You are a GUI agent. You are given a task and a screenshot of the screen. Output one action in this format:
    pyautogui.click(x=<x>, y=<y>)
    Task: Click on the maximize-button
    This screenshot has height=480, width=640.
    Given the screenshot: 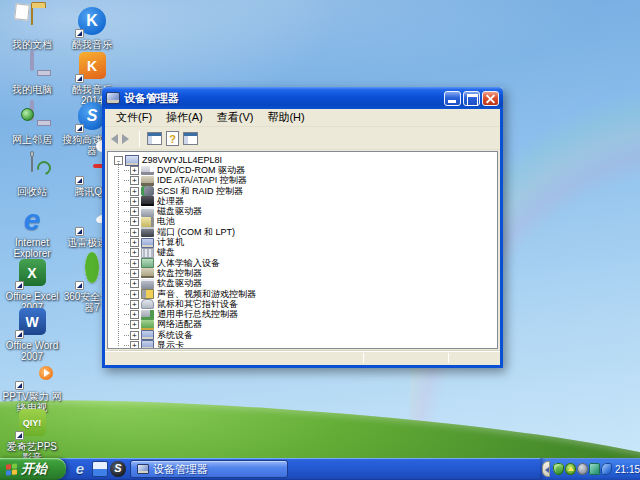 What is the action you would take?
    pyautogui.click(x=472, y=98)
    